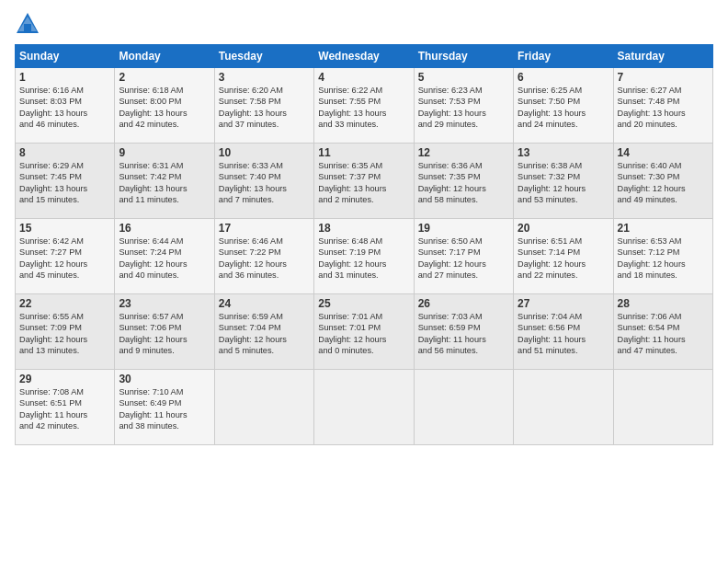  I want to click on day-number: 23, so click(164, 304).